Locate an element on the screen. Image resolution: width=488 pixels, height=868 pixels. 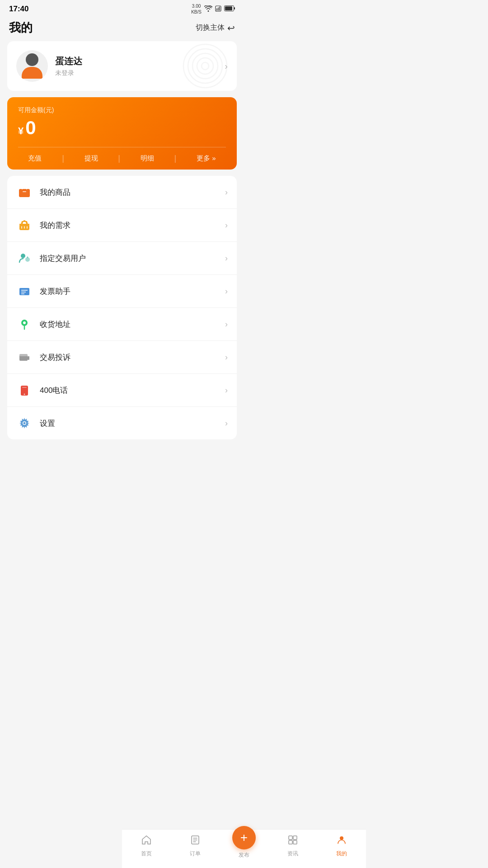
balance-label: 可用金额(元) is located at coordinates (122, 110).